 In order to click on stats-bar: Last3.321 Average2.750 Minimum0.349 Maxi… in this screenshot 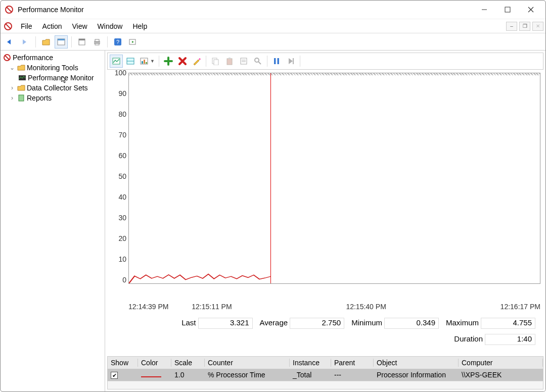, I will do `click(323, 331)`.